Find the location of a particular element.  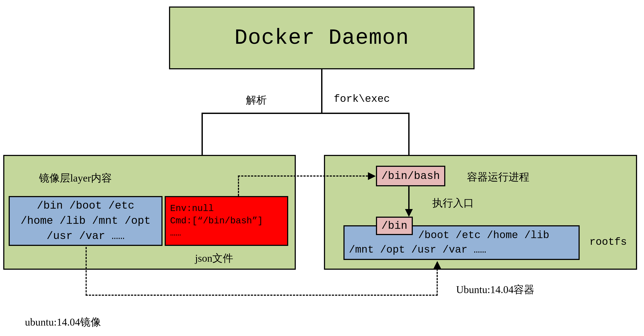

container-caption: Ubuntu:14.04容器 is located at coordinates (495, 290).